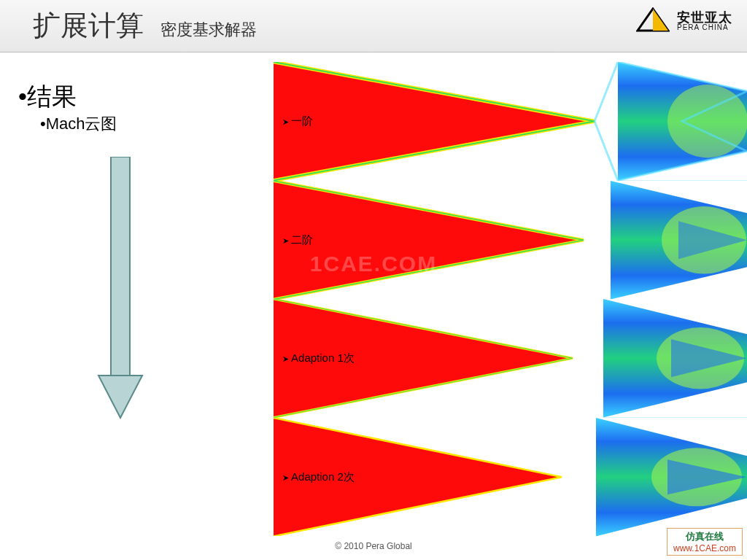 Image resolution: width=747 pixels, height=560 pixels. I want to click on bullet-mach: •Mach云图, so click(79, 124).